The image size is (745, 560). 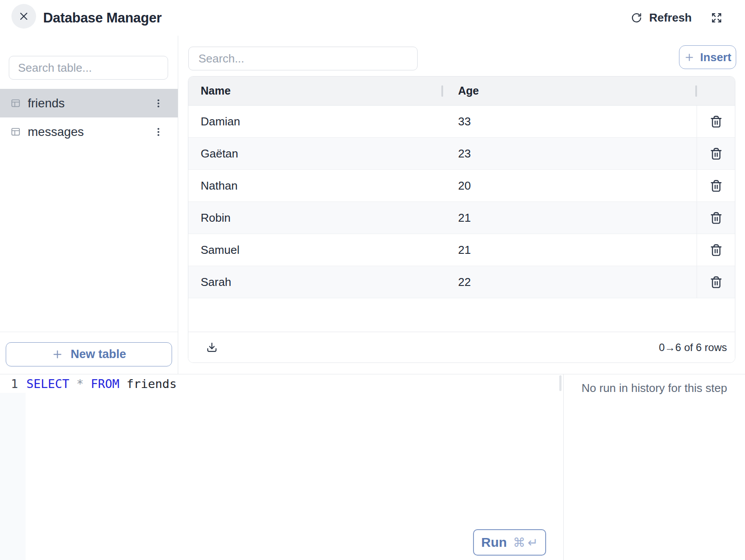 I want to click on sql-star: *, so click(x=84, y=384).